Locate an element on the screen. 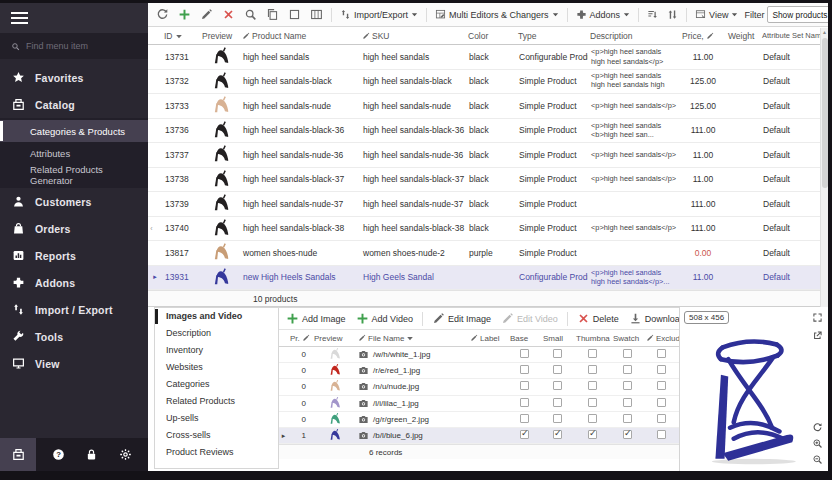 This screenshot has height=480, width=832. column-header-price: Price, is located at coordinates (703, 36).